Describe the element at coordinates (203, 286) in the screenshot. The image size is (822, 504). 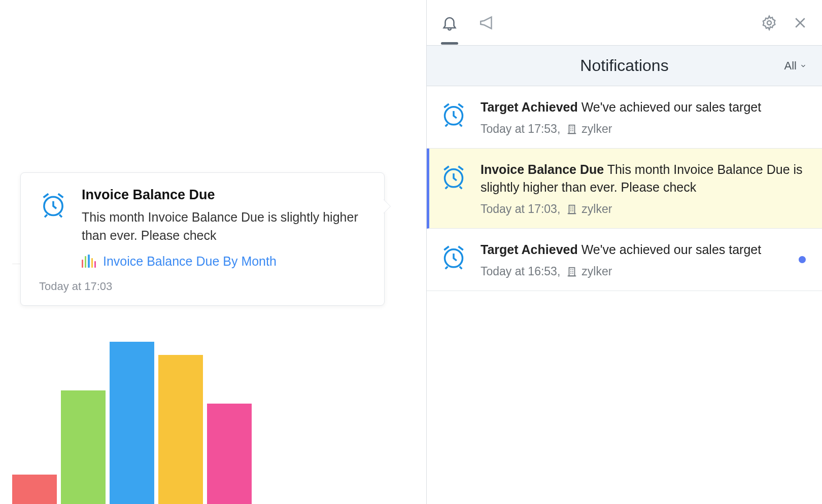
I see `card-timestamp: Today at 17:03` at that location.